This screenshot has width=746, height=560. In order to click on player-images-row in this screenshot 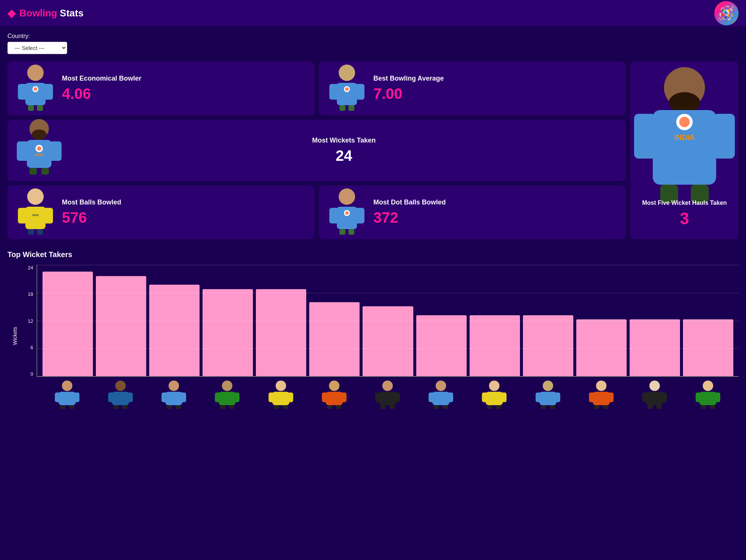, I will do `click(388, 392)`.